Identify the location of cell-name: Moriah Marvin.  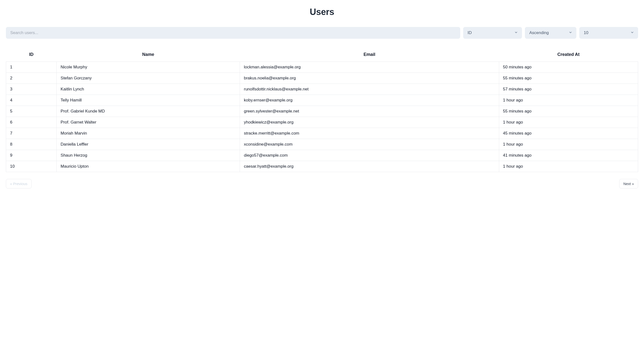
(148, 134).